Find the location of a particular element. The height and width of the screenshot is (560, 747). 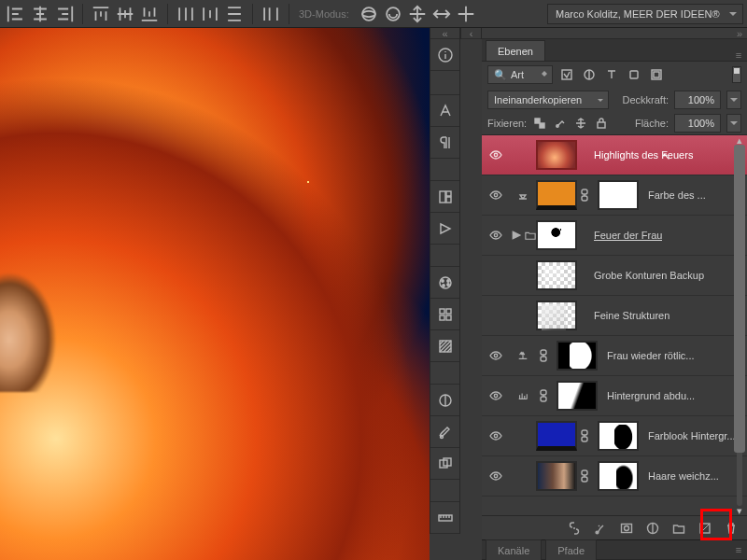

lock-transparency-icon is located at coordinates (540, 123).